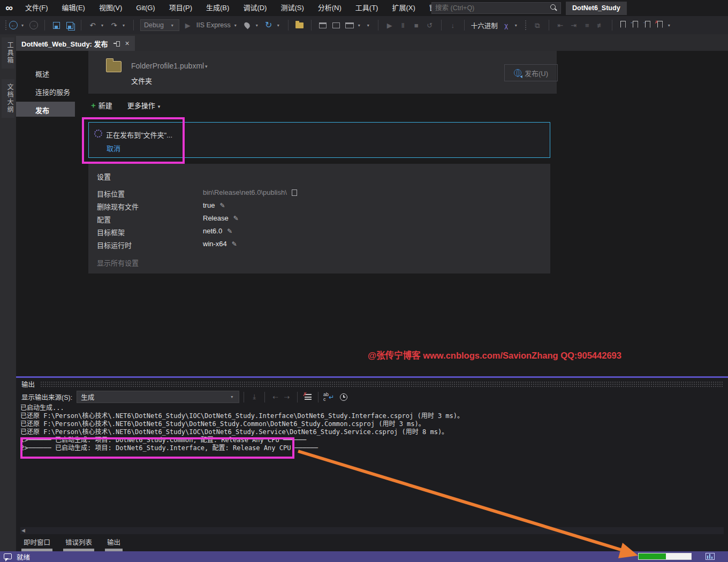  What do you see at coordinates (158, 397) in the screenshot?
I see `output-source-select: 生成 ▾` at bounding box center [158, 397].